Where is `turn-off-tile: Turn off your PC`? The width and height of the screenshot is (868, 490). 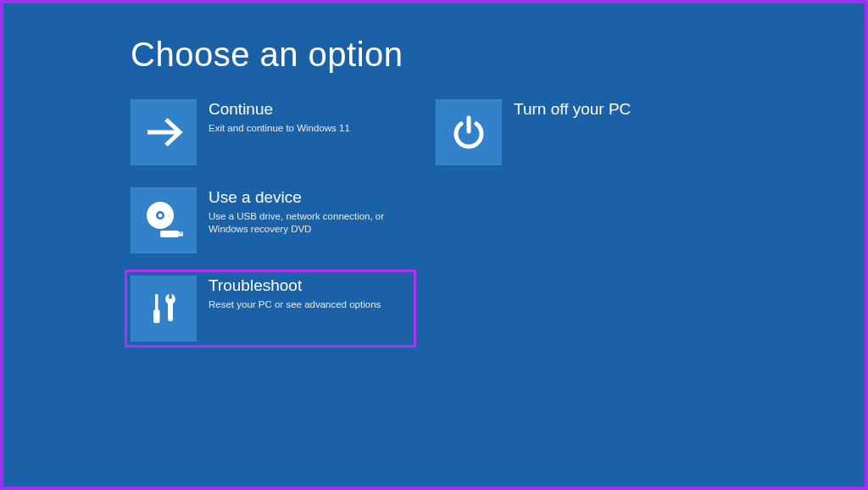 turn-off-tile: Turn off your PC is located at coordinates (576, 132).